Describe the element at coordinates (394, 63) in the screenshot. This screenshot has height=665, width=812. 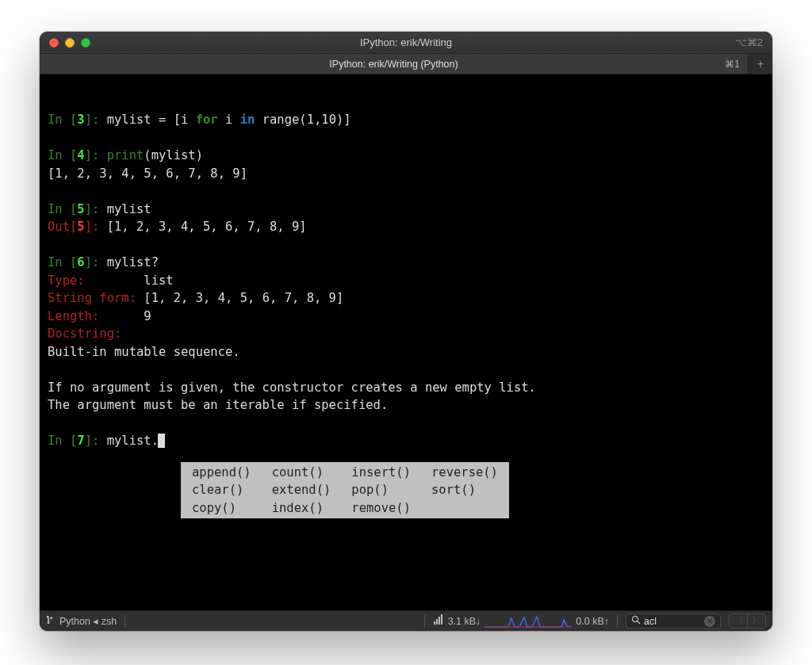
I see `tab-ipython: IPython: erik/Writing (Python) ⌘1` at that location.